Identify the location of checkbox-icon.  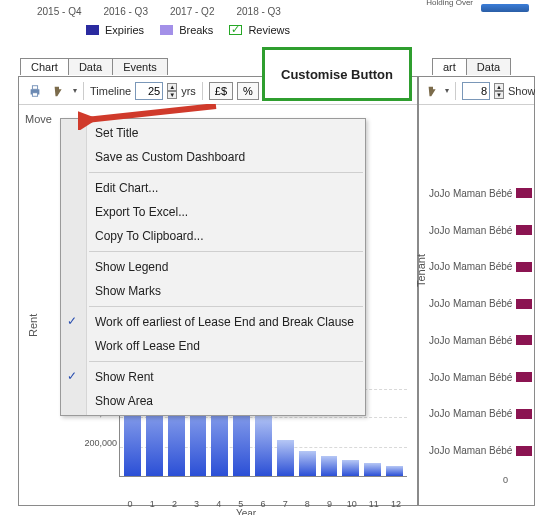
(236, 30).